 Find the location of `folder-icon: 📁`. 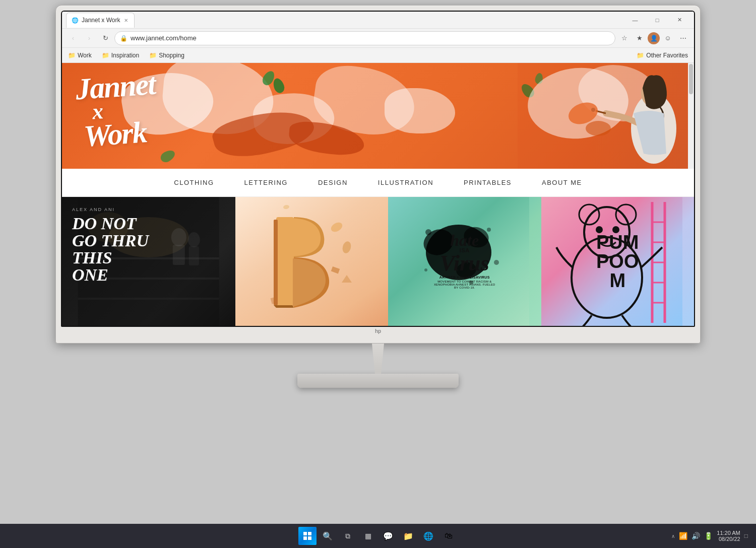

folder-icon: 📁 is located at coordinates (72, 55).